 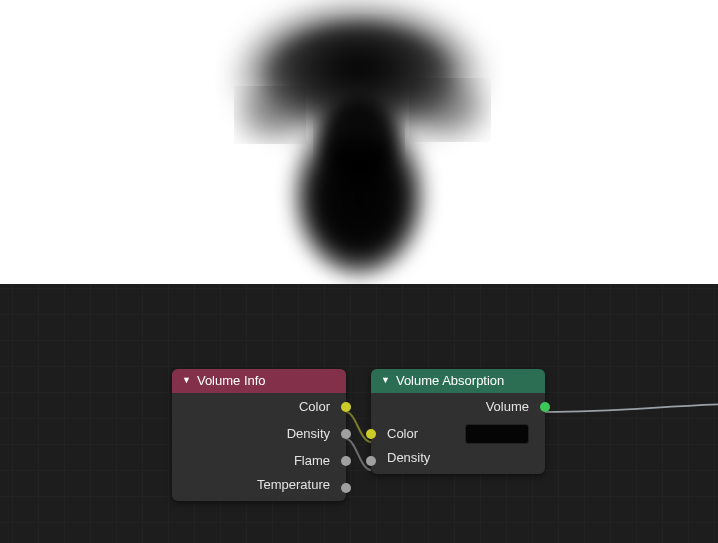 What do you see at coordinates (259, 488) in the screenshot?
I see `output-socket-temperature: Temperature` at bounding box center [259, 488].